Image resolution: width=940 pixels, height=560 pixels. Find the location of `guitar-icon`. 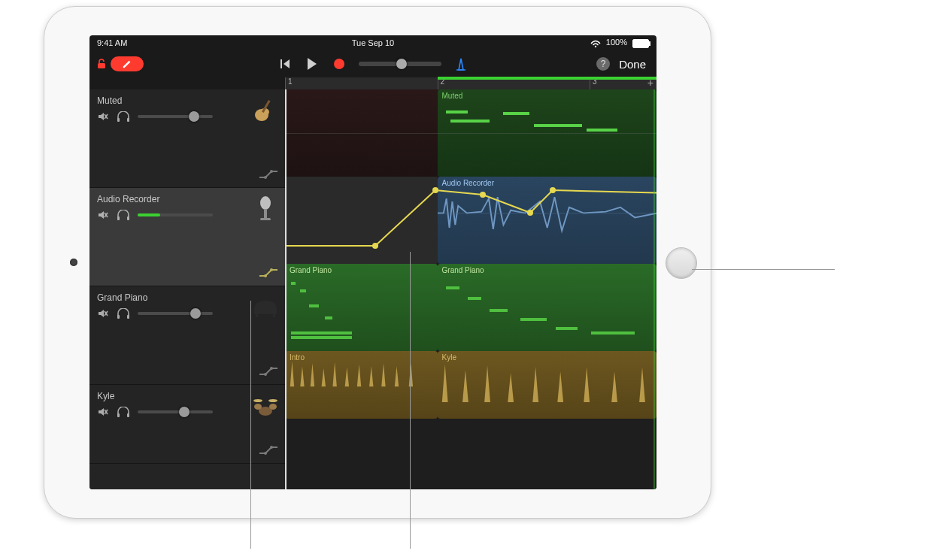

guitar-icon is located at coordinates (265, 110).